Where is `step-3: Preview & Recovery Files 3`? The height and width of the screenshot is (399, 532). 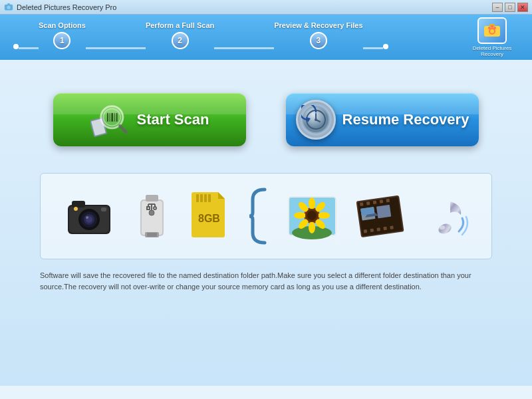 step-3: Preview & Recovery Files 3 is located at coordinates (318, 35).